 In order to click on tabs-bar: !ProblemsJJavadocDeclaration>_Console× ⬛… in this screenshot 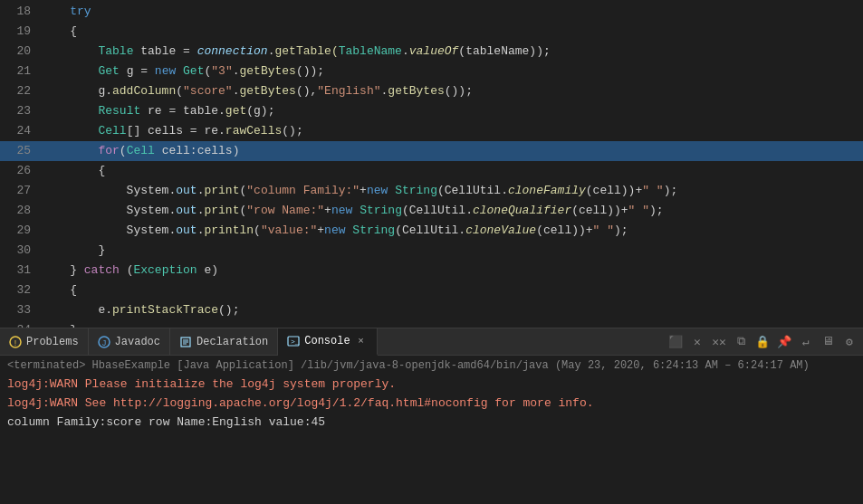, I will do `click(431, 342)`.